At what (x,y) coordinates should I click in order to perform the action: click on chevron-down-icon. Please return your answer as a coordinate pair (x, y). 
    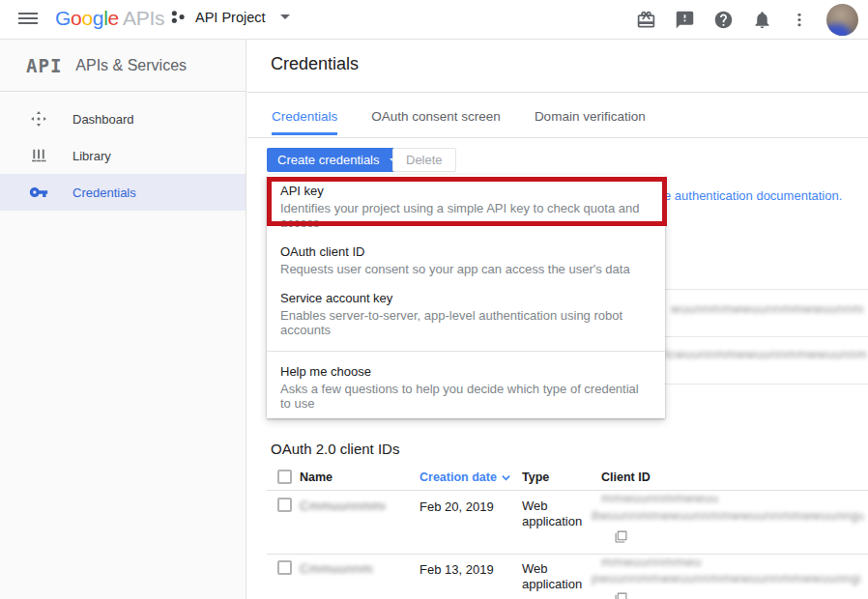
    Looking at the image, I should click on (285, 17).